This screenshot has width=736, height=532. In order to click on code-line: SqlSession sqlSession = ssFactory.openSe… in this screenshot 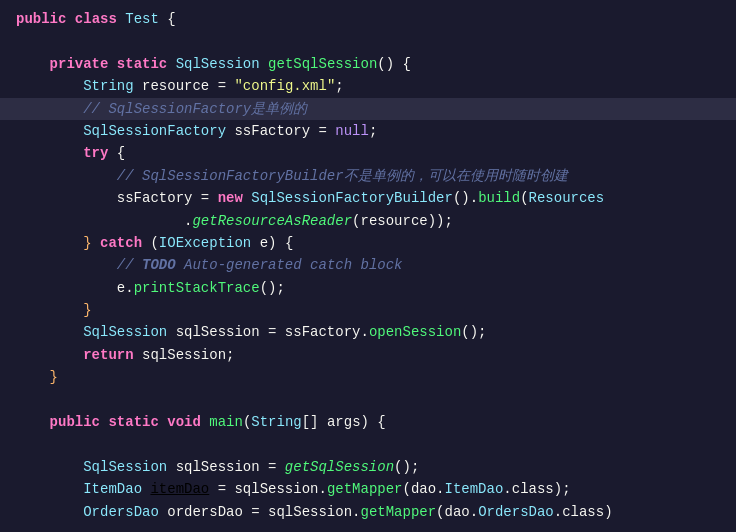, I will do `click(368, 332)`.